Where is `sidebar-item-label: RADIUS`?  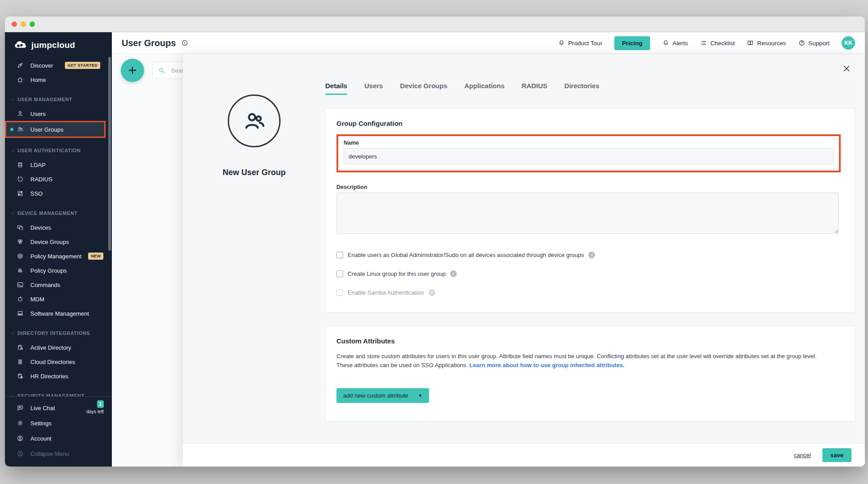
sidebar-item-label: RADIUS is located at coordinates (41, 179).